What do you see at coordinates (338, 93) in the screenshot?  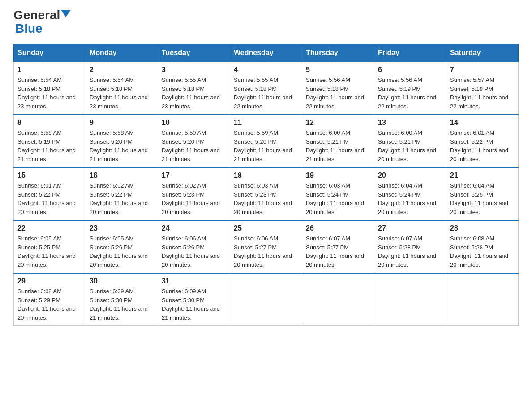 I see `day-info: Sunrise: 5:56 AM Sunset: 5:18 PM Dayligh…` at bounding box center [338, 93].